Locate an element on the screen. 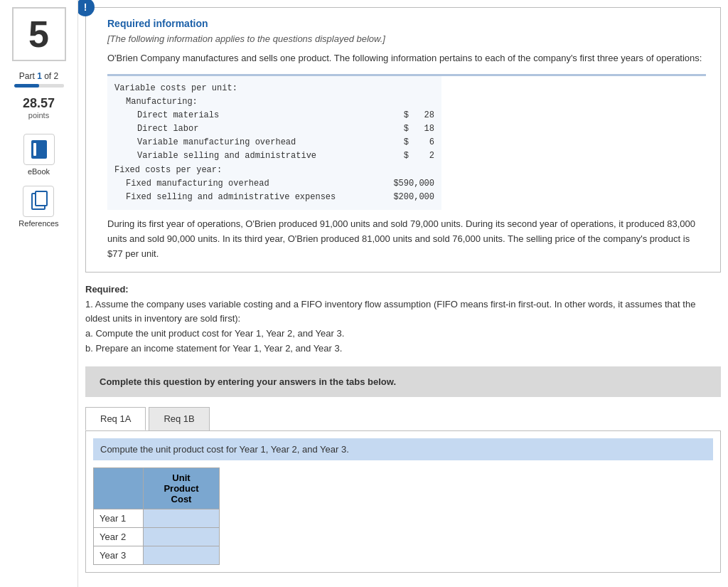 This screenshot has height=587, width=728. cost-row-2: Manufacturing: is located at coordinates (274, 102).